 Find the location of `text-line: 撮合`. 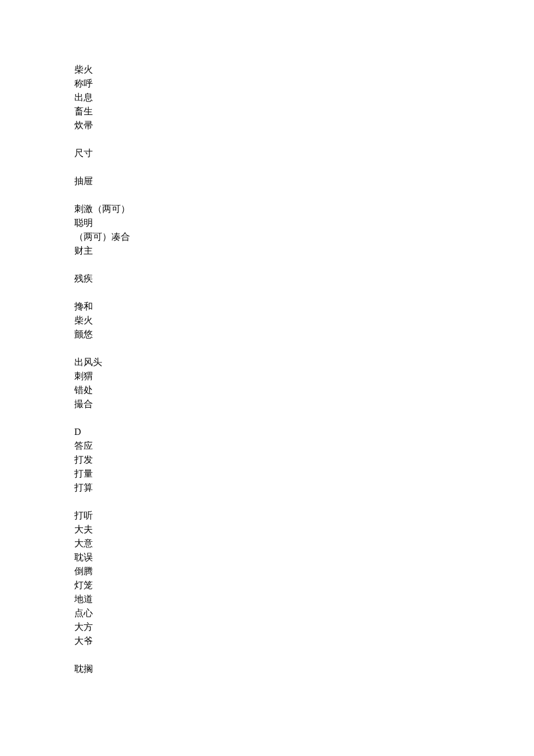

text-line: 撮合 is located at coordinates (304, 404).